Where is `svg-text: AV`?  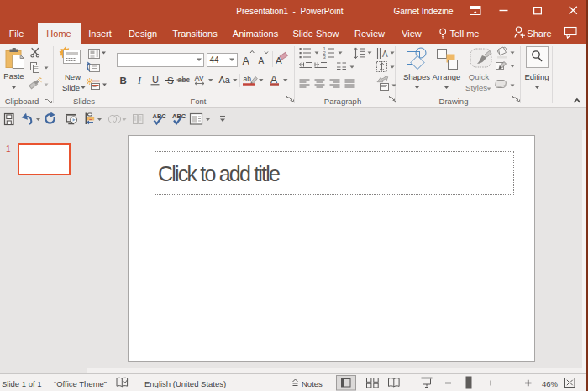 svg-text: AV is located at coordinates (200, 78).